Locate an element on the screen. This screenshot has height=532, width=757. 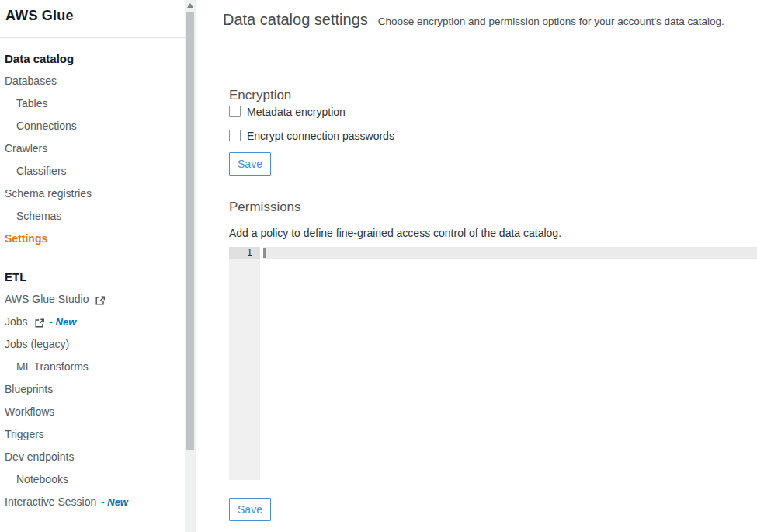
sidebar-item-aws-glue-studio: AWS Glue Studio is located at coordinates (92, 300).